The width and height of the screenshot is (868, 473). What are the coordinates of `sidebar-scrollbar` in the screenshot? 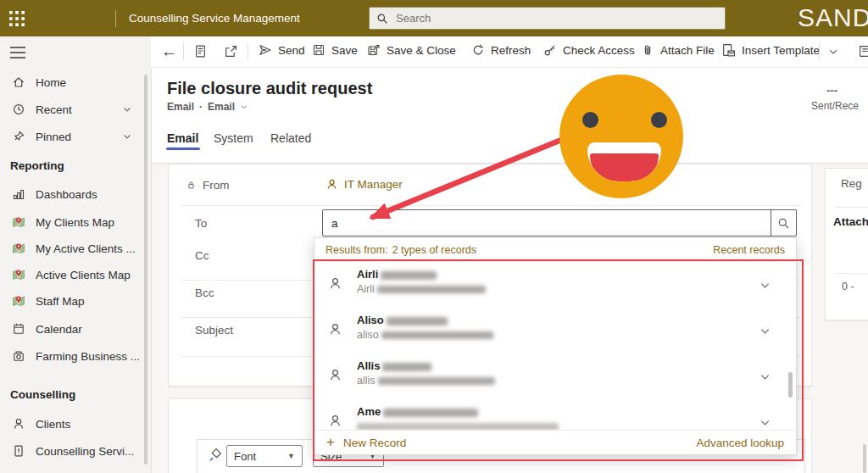 It's located at (146, 270).